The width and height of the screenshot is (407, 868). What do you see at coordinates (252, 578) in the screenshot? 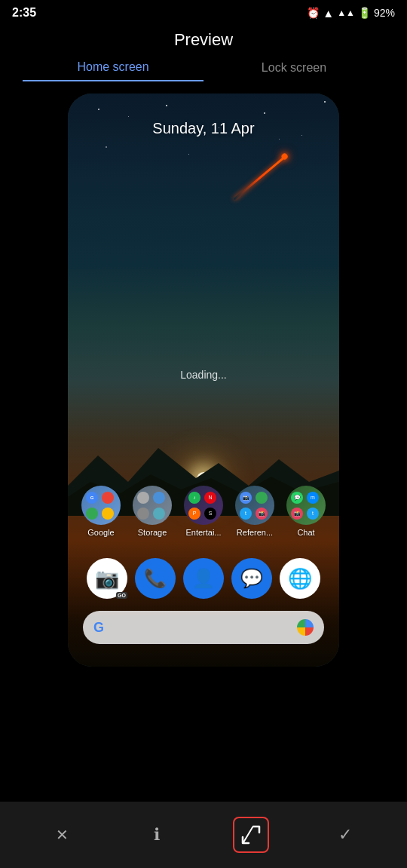
I see `messages-glyph: 💬` at bounding box center [252, 578].